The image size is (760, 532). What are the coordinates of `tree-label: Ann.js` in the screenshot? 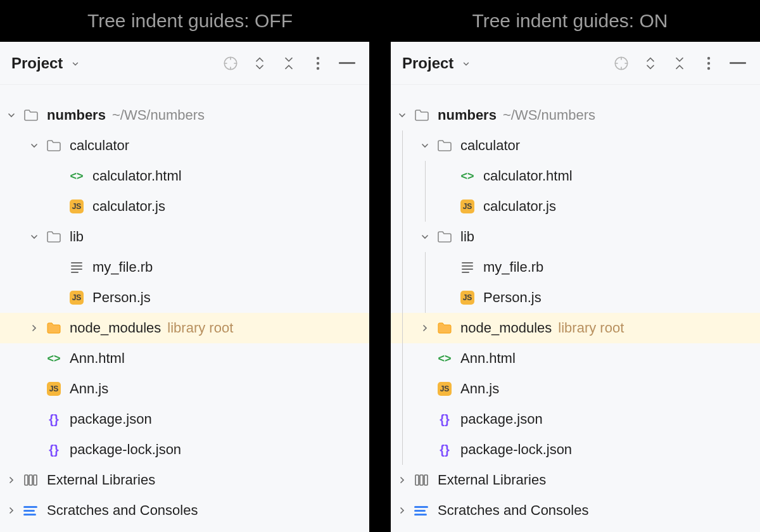 It's located at (89, 389).